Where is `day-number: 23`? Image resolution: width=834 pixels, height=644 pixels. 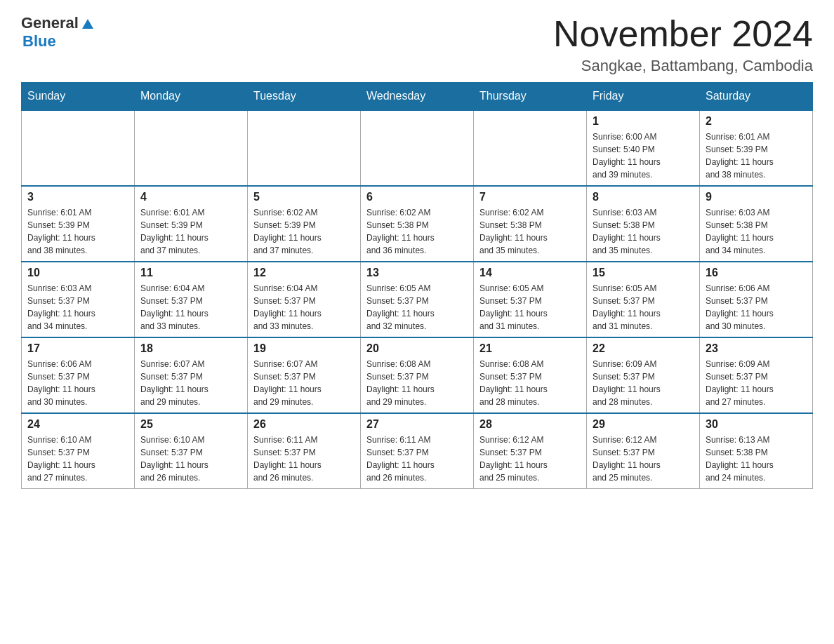
day-number: 23 is located at coordinates (756, 349).